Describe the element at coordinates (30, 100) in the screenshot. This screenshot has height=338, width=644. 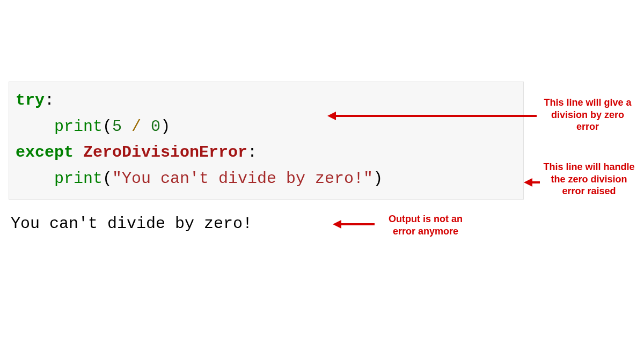
I see `keyword-try: try` at that location.